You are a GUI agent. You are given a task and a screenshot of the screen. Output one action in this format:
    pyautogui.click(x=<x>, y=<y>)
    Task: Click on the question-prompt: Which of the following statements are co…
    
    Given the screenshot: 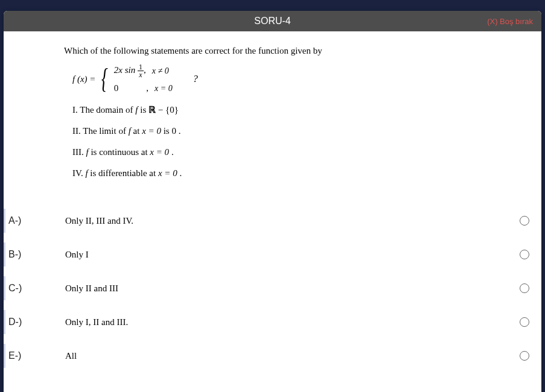 What is the action you would take?
    pyautogui.click(x=291, y=51)
    